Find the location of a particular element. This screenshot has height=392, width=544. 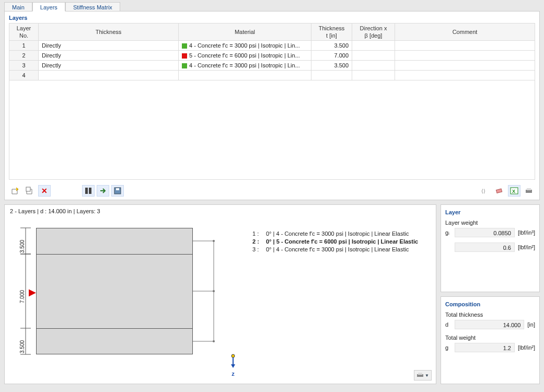

composition-panel: Composition Total thickness d 14.000 [in… is located at coordinates (490, 340).